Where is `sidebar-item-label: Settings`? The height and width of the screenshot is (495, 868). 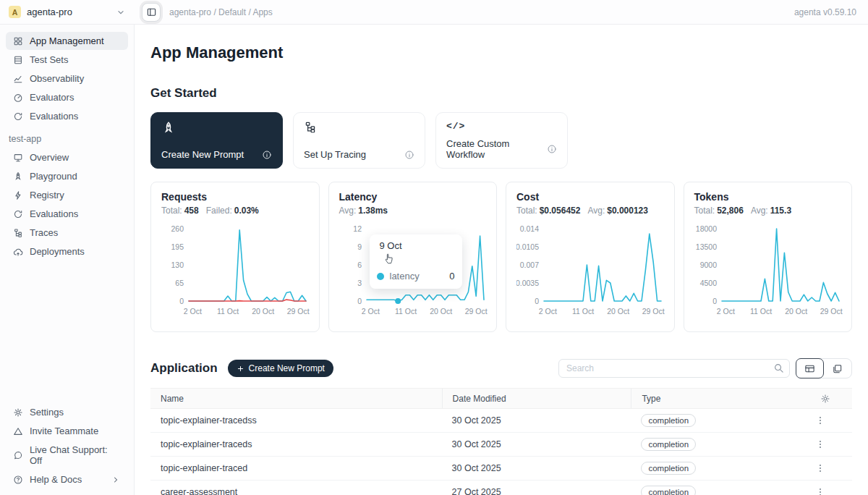
sidebar-item-label: Settings is located at coordinates (46, 412).